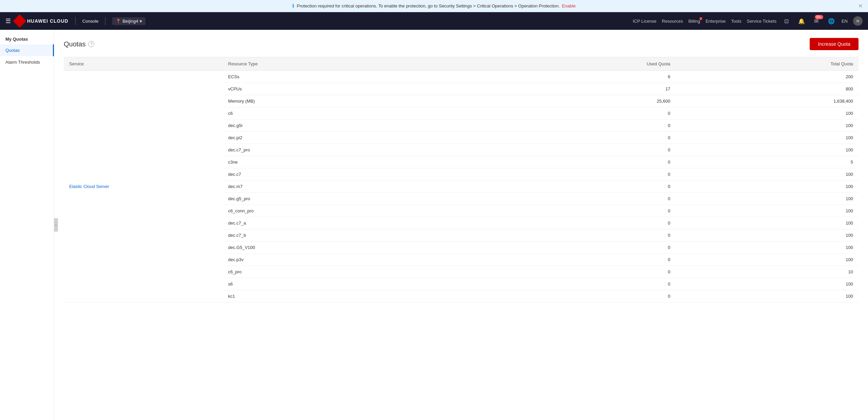 The image size is (868, 420). What do you see at coordinates (362, 272) in the screenshot?
I see `resource-type-cell: c6_pro` at bounding box center [362, 272].